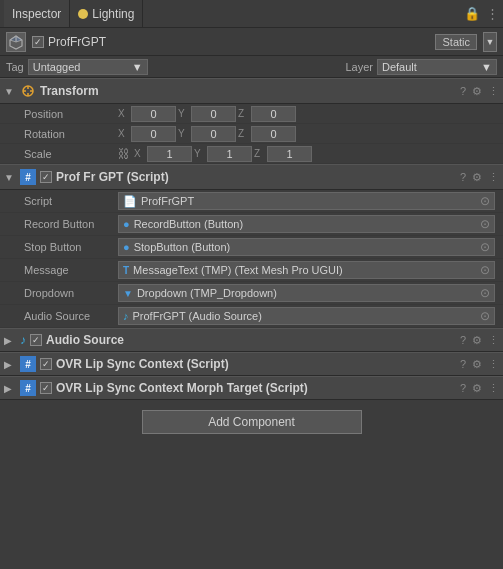  Describe the element at coordinates (252, 202) in the screenshot. I see `script-prop-row: Script 📄 ProfFrGPT ⊙` at that location.